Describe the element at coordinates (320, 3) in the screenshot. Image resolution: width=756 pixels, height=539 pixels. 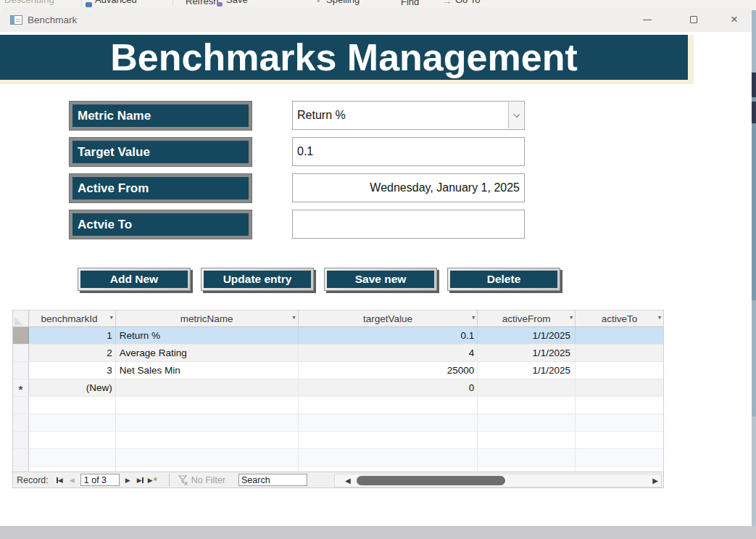
I see `spell-check-icon: ✓` at that location.